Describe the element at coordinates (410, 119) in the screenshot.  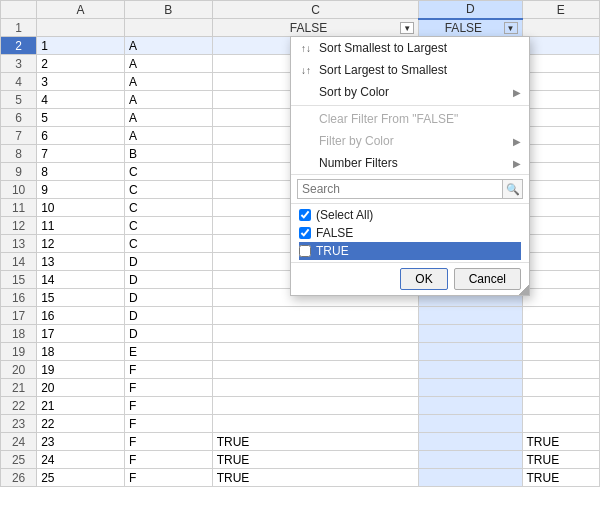
I see `clear-filter-item: Clear Filter From "FALSE"` at that location.